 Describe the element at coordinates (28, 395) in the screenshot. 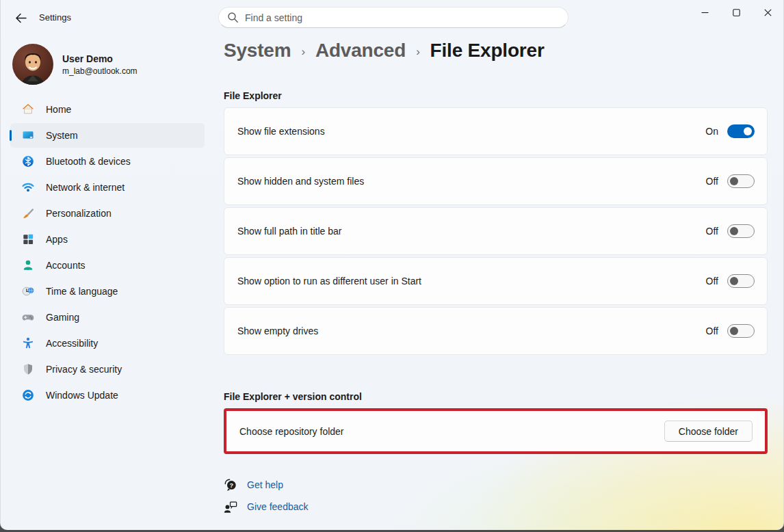

I see `windows-update-icon` at that location.